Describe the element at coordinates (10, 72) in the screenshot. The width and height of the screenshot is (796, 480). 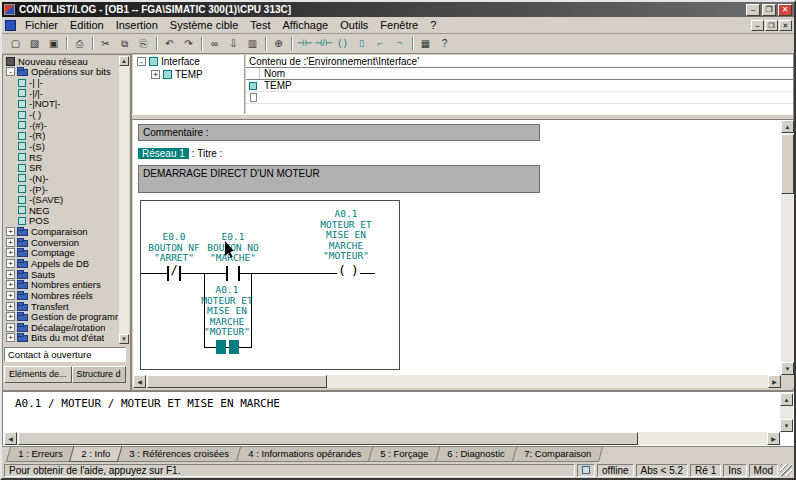
I see `expand-toggle-icon: -` at that location.